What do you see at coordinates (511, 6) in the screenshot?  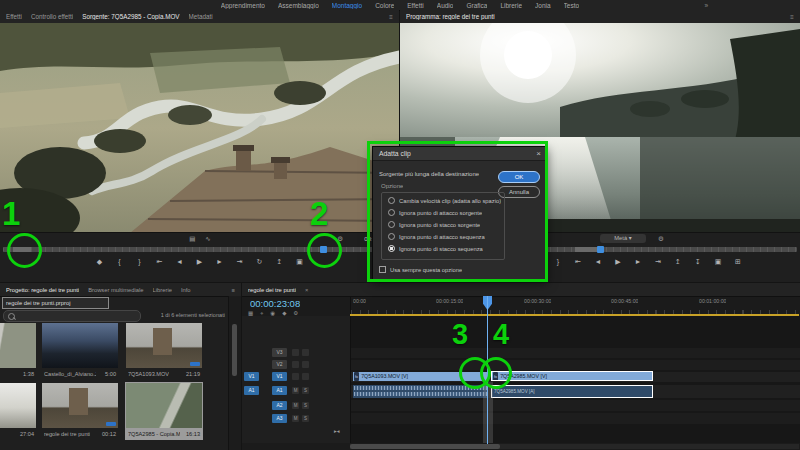 I see `workspace-tab-librerie: Librerie` at bounding box center [511, 6].